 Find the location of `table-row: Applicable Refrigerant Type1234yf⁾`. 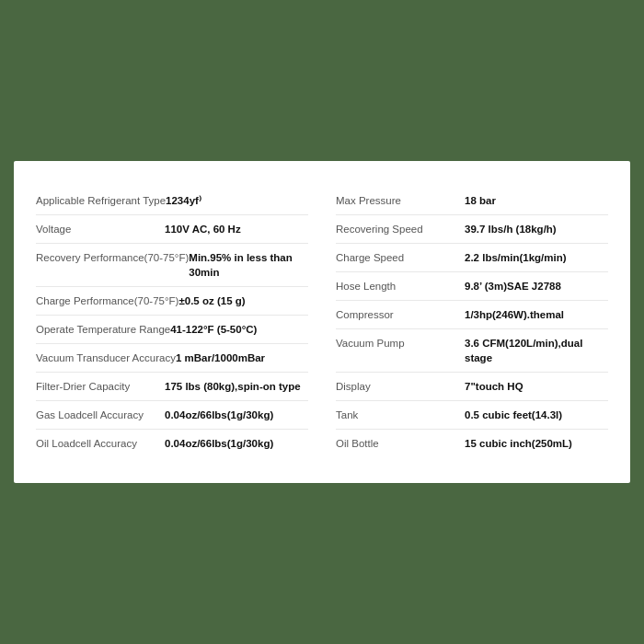

table-row: Applicable Refrigerant Type1234yf⁾ is located at coordinates (172, 201).